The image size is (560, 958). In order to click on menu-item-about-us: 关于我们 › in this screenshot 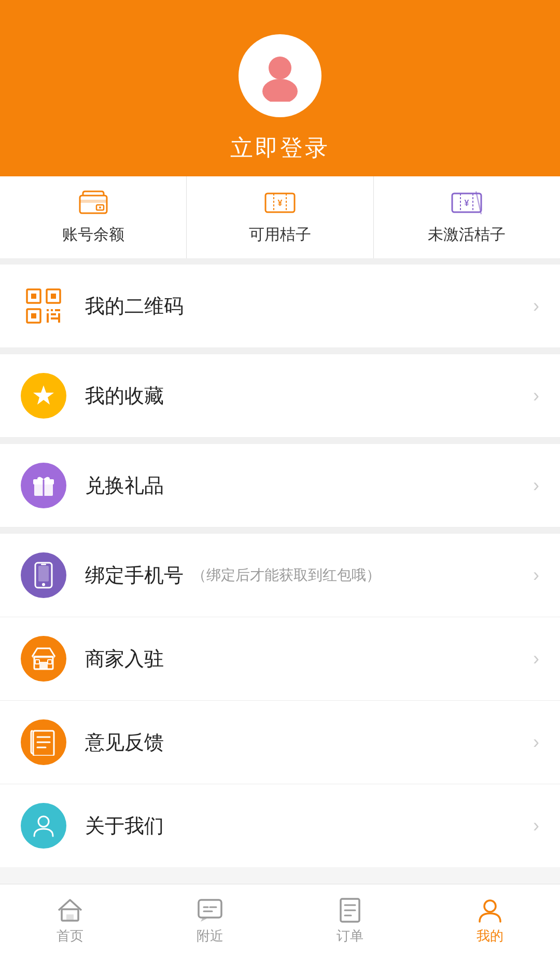, I will do `click(280, 826)`.